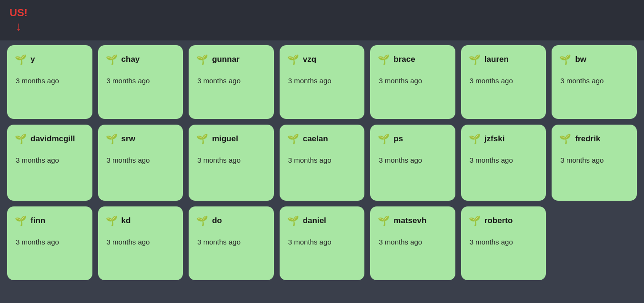  What do you see at coordinates (594, 139) in the screenshot?
I see `card-header: 🌱fredrik` at bounding box center [594, 139].